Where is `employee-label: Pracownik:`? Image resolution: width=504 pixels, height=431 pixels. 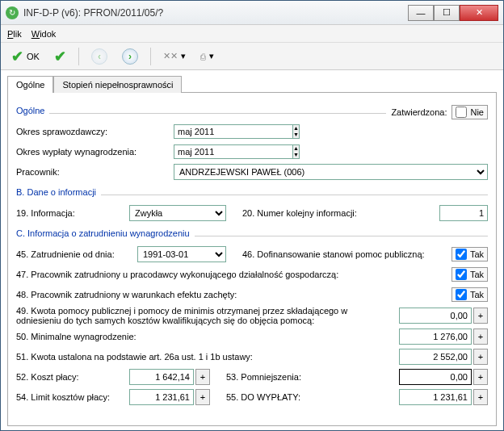
employee-label: Pracownik: is located at coordinates (95, 172).